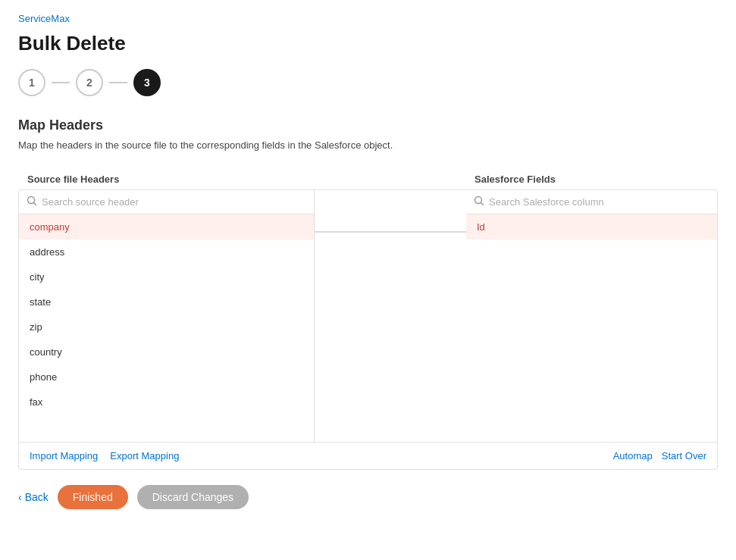 This screenshot has height=560, width=736. What do you see at coordinates (167, 227) in the screenshot?
I see `list-item: company` at bounding box center [167, 227].